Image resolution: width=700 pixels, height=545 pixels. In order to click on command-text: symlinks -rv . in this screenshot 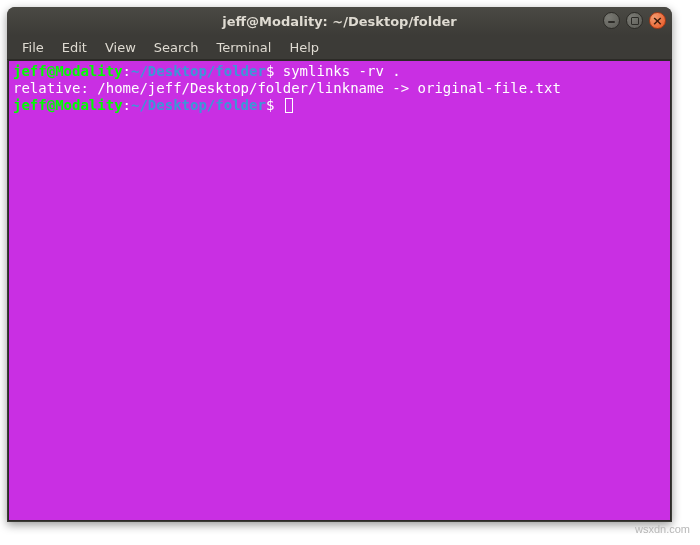, I will do `click(342, 71)`.